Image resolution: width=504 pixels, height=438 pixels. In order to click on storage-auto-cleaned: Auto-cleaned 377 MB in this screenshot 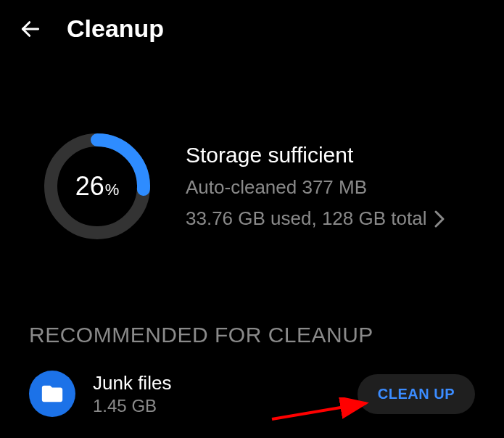, I will do `click(315, 187)`.